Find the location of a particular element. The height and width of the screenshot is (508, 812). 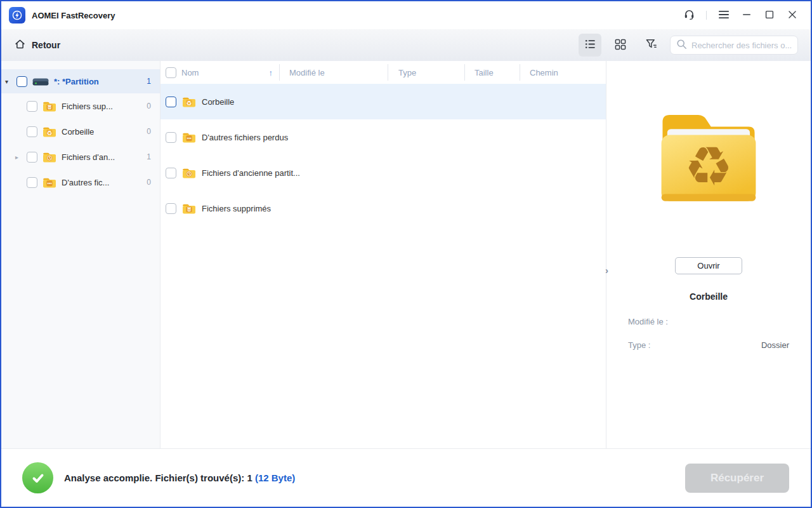

sidebar-item-label: D'autres fic... is located at coordinates (85, 183).